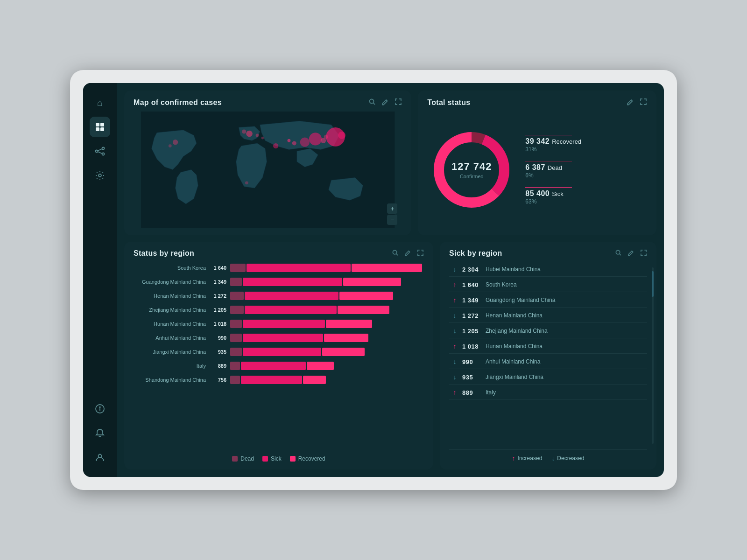 This screenshot has height=560, width=747. I want to click on region-expand-icon, so click(420, 253).